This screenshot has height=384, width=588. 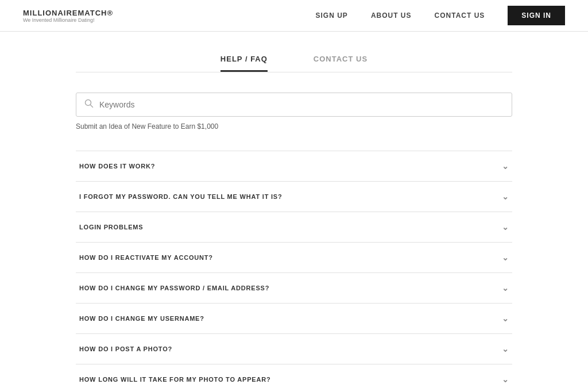 I want to click on faq-question: LOGIN PROBLEMS, so click(x=111, y=227).